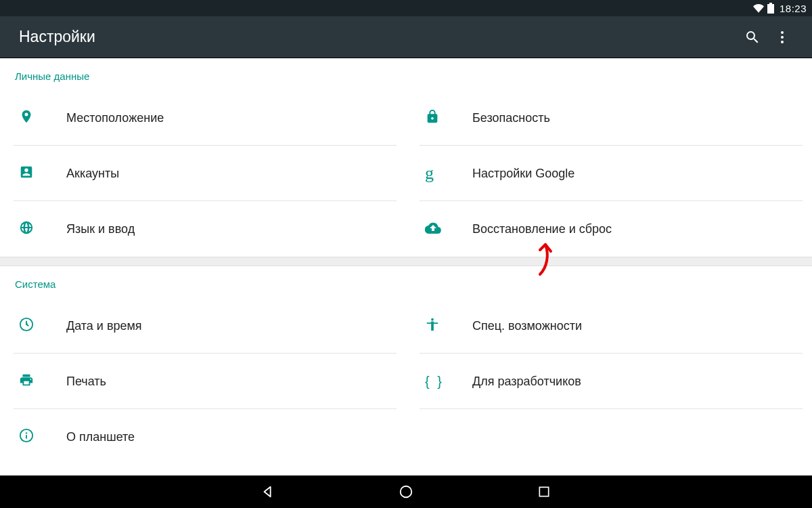 The height and width of the screenshot is (508, 812). I want to click on empty-cell, so click(609, 437).